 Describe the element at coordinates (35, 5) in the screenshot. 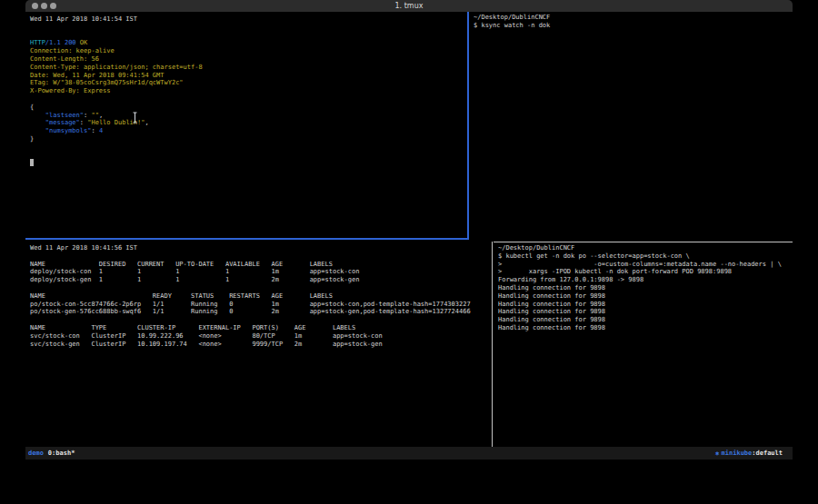

I see `close-button` at that location.